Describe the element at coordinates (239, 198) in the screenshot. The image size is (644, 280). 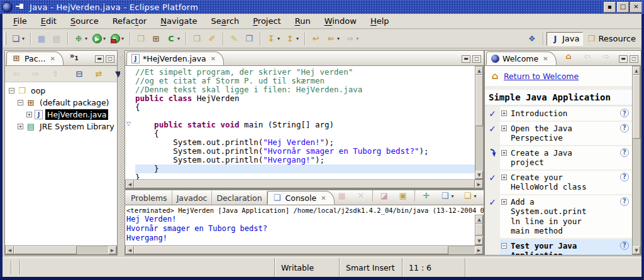
I see `tab-declaration: Declaration` at that location.